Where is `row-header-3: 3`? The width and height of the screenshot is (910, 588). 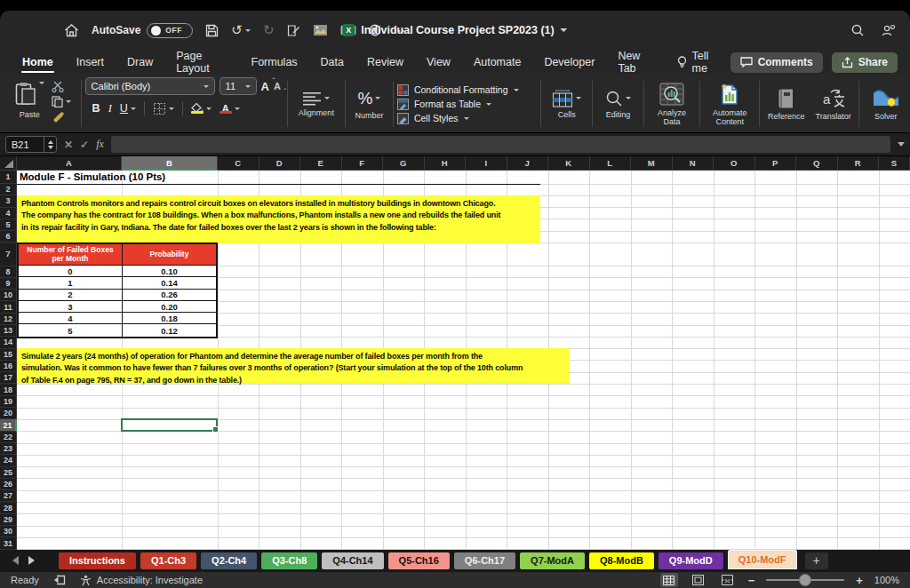
row-header-3: 3 is located at coordinates (9, 201).